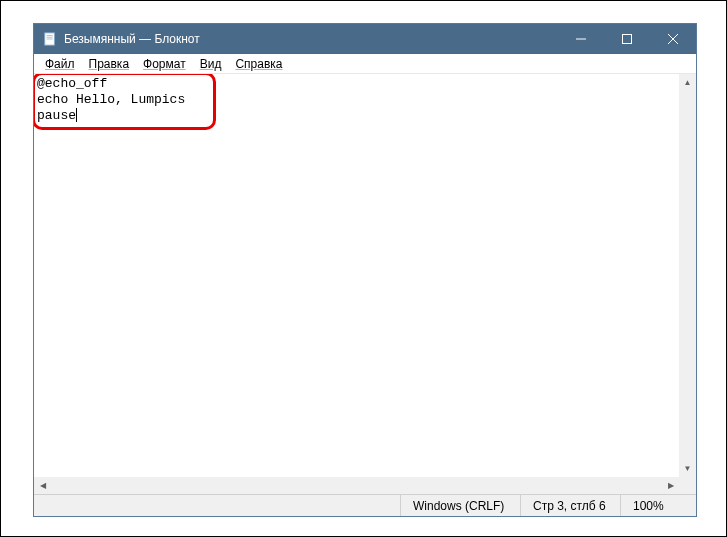  I want to click on editor-text: @echo_off echo Hello, Lumpics pause, so click(111, 100).